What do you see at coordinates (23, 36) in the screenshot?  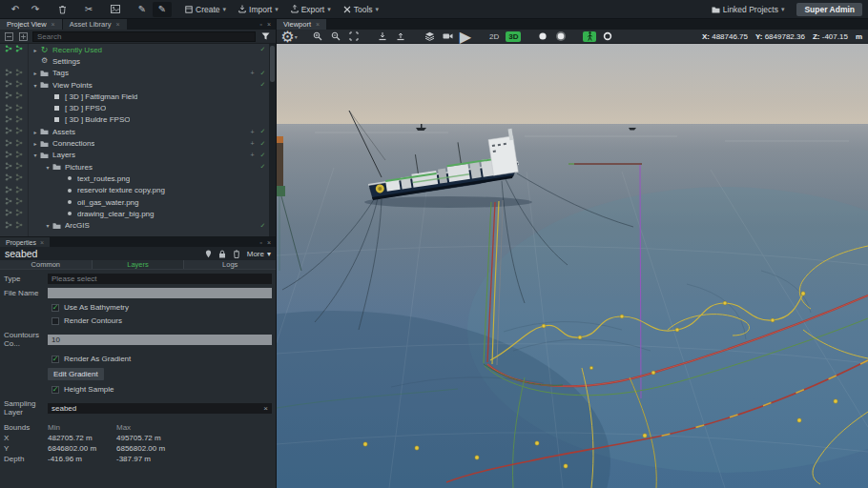 I see `expand-all-icon` at bounding box center [23, 36].